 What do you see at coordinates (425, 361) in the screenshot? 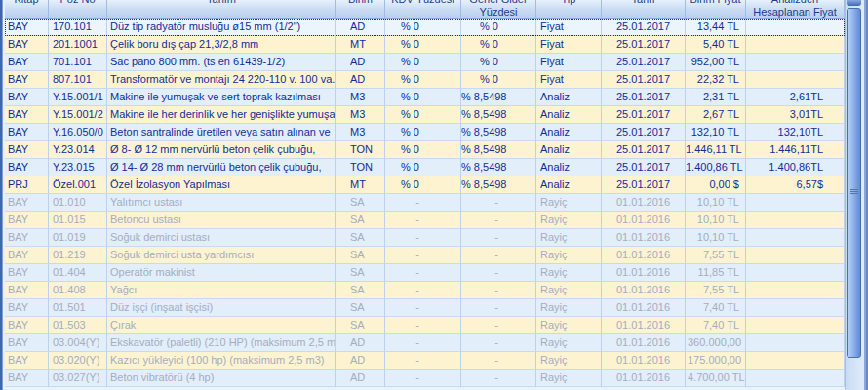
I see `grid-row: BAY03.020(Y)Kazıcı yükleyici (100 hp) (m…` at bounding box center [425, 361].